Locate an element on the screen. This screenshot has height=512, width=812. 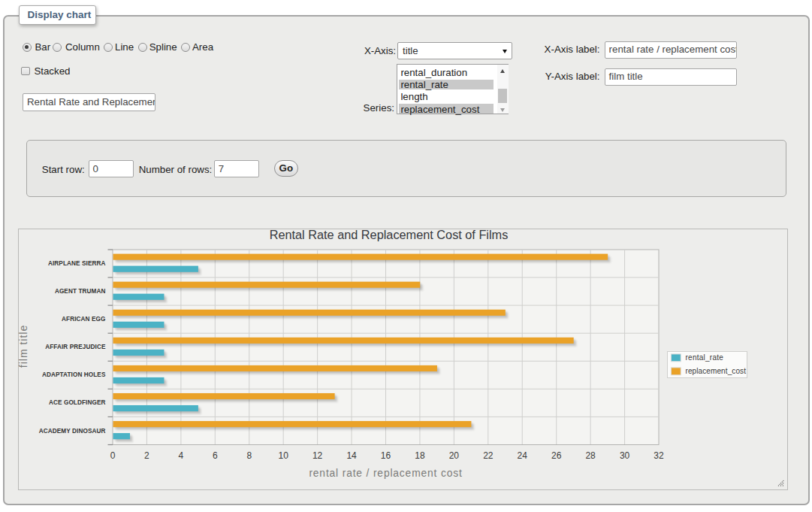
svg-text:Rental Rate and Replacement Co: Rental Rate and Replacement Cost of Film… is located at coordinates (389, 235).